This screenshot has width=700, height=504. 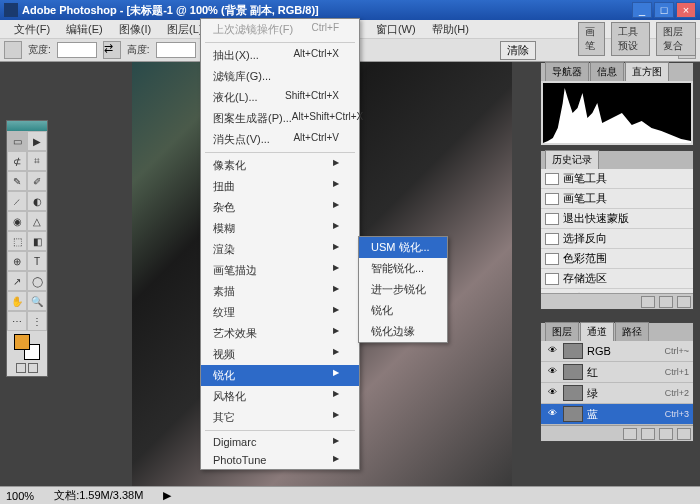 What do you see at coordinates (648, 434) in the screenshot?
I see `save-selection-icon` at bounding box center [648, 434].